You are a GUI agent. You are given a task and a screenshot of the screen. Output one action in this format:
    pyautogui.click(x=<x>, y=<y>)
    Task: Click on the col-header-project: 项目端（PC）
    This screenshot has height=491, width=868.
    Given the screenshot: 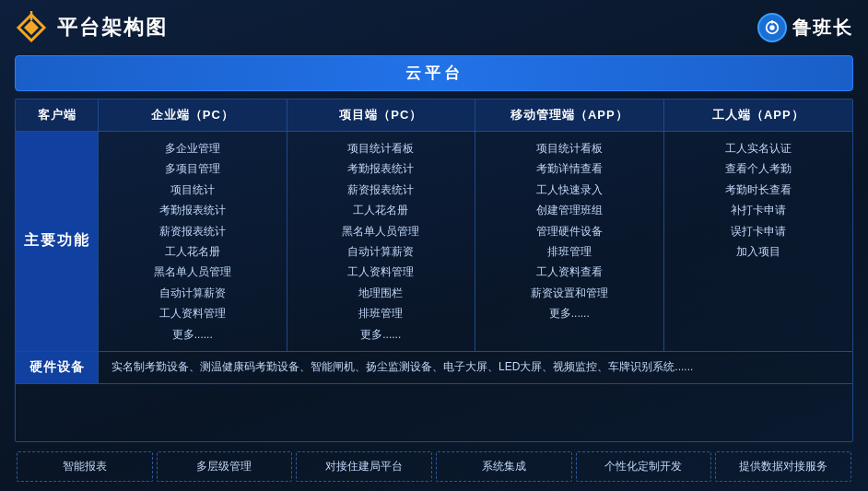 What is the action you would take?
    pyautogui.click(x=381, y=116)
    